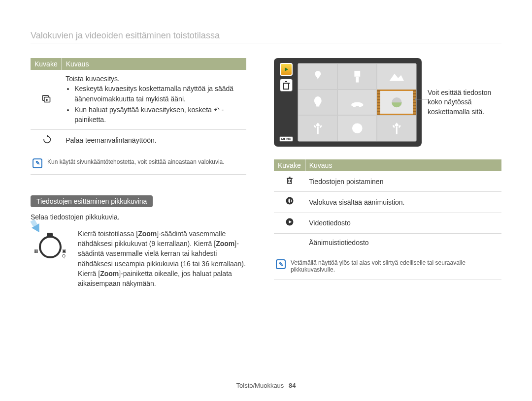 The height and width of the screenshot is (401, 532). What do you see at coordinates (260, 386) in the screenshot?
I see `footer-section: Toisto/Muokkaus` at bounding box center [260, 386].